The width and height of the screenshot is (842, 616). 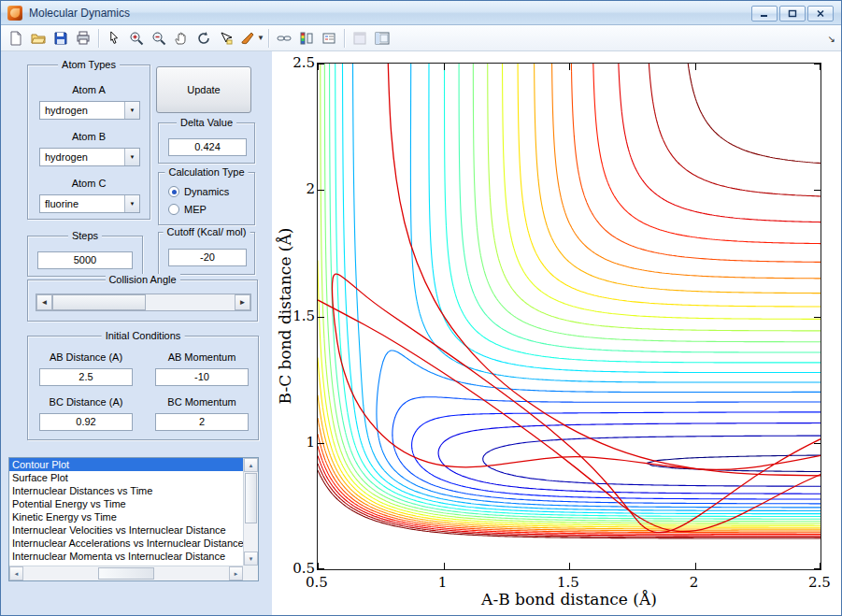 What do you see at coordinates (90, 157) in the screenshot?
I see `atom-b-dropdown: hydrogen ▼` at bounding box center [90, 157].